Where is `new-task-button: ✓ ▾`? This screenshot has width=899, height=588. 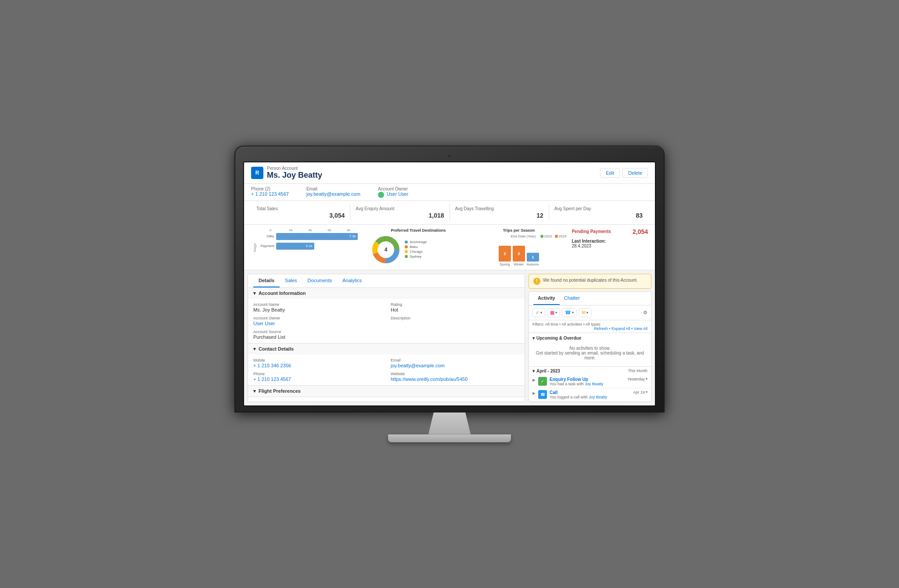 new-task-button: ✓ ▾ is located at coordinates (539, 312).